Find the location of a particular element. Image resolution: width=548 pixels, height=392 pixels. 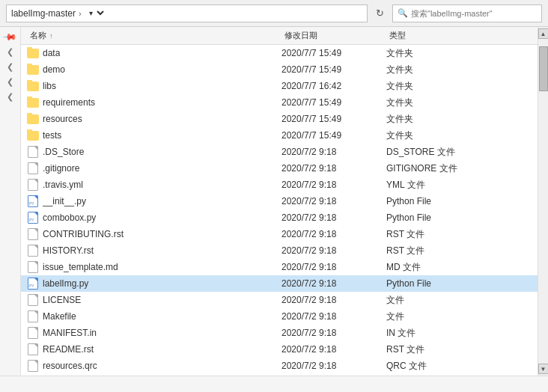

table-row: Makefile 2020/7/2 9:18 文件 is located at coordinates (279, 316).